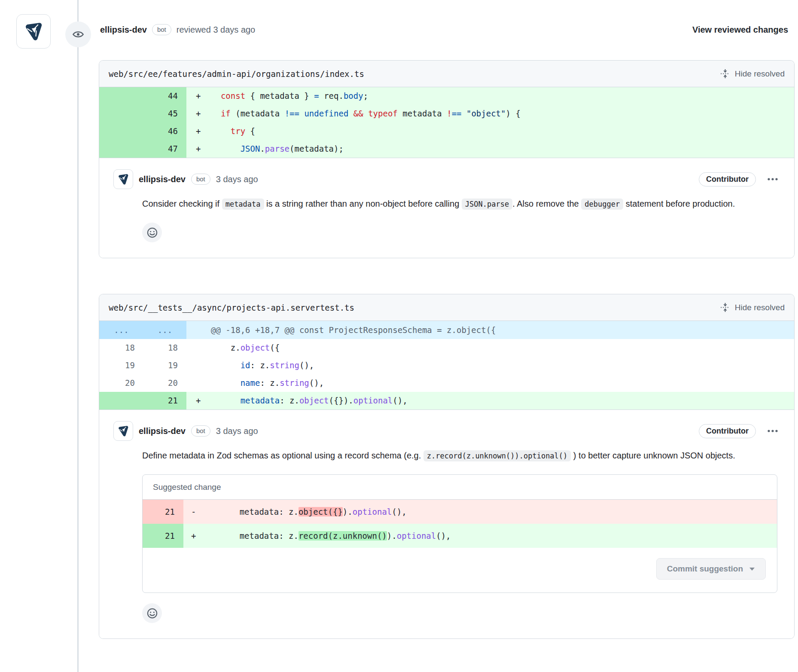  Describe the element at coordinates (460, 204) in the screenshot. I see `comment-body: Consider checking if metadata is a strin…` at that location.